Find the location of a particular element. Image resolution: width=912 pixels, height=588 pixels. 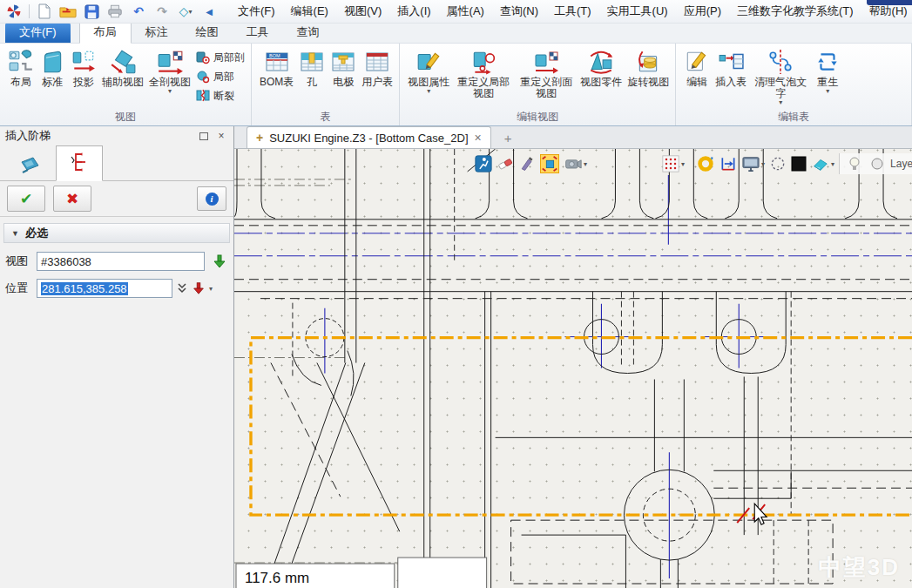

open-file-icon is located at coordinates (68, 11).